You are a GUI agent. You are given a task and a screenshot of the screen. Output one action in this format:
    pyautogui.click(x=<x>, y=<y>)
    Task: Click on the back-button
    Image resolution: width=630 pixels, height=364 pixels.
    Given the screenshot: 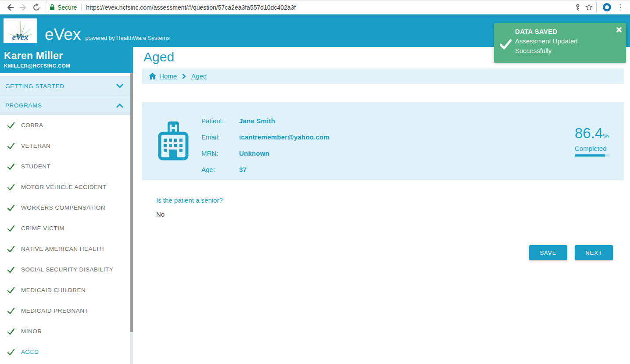 What is the action you would take?
    pyautogui.click(x=10, y=7)
    